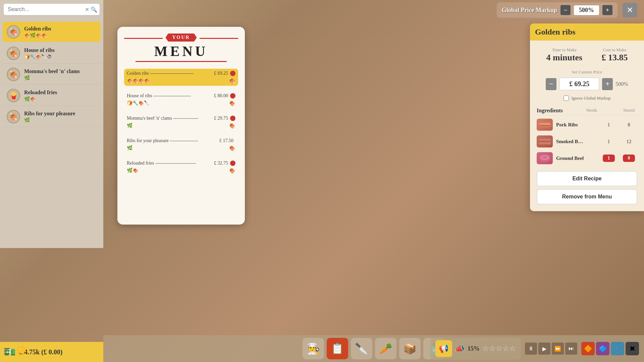  I want to click on sidebar-item-golden-ribs: 🍖 Golden ribs 🍖🌿🍖🍖, so click(52, 32).